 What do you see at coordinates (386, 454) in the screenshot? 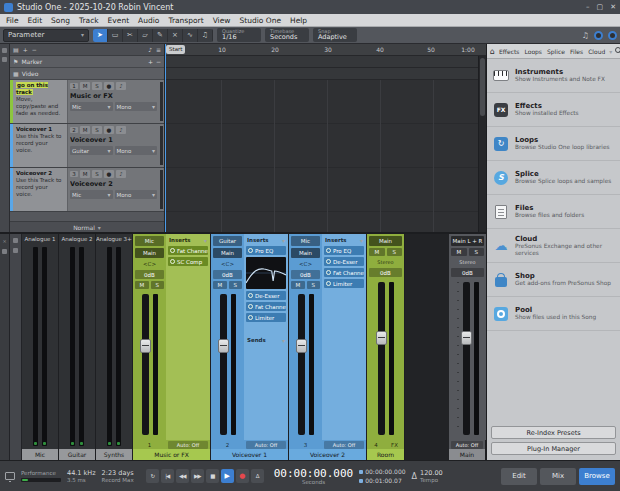
I see `channel-name: Room` at bounding box center [386, 454].